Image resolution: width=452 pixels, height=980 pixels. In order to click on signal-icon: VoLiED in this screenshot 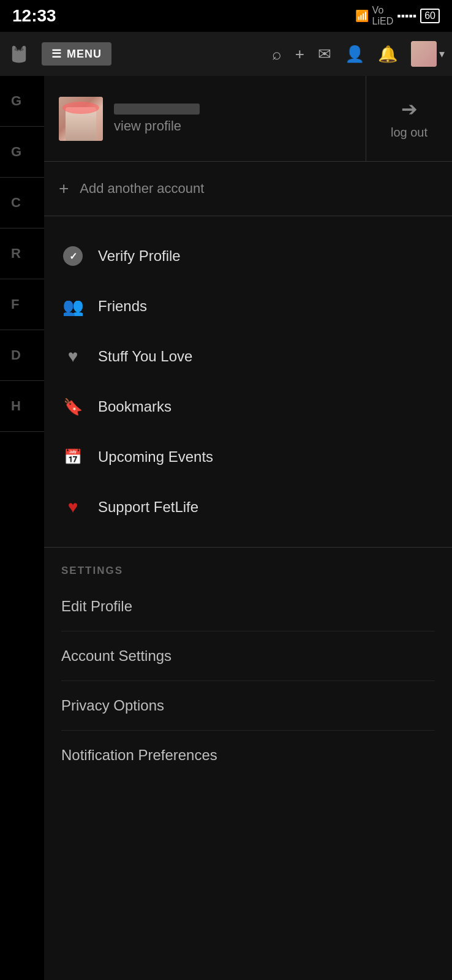, I will do `click(383, 16)`.